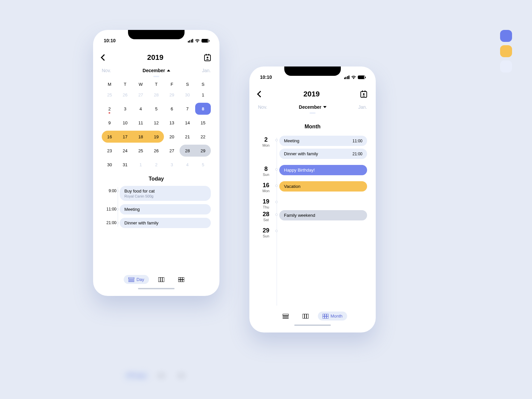  What do you see at coordinates (136, 279) in the screenshot?
I see `view-day-button: Day` at bounding box center [136, 279].